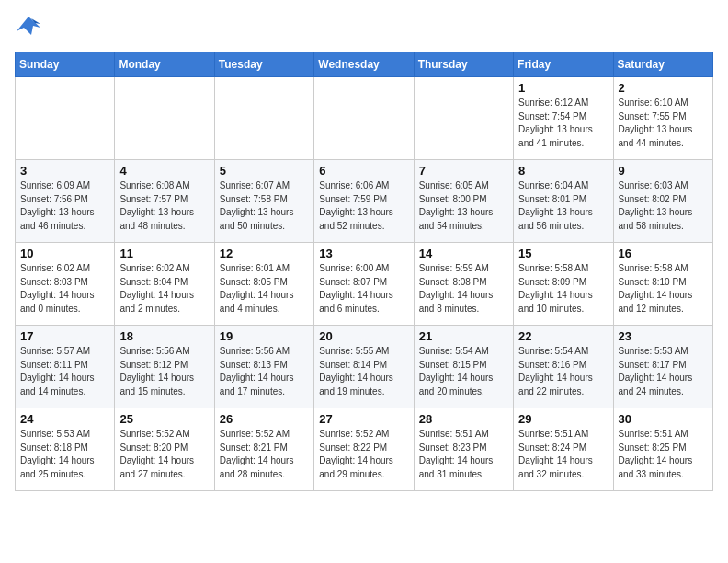 This screenshot has width=728, height=563. I want to click on day-number: 26, so click(265, 419).